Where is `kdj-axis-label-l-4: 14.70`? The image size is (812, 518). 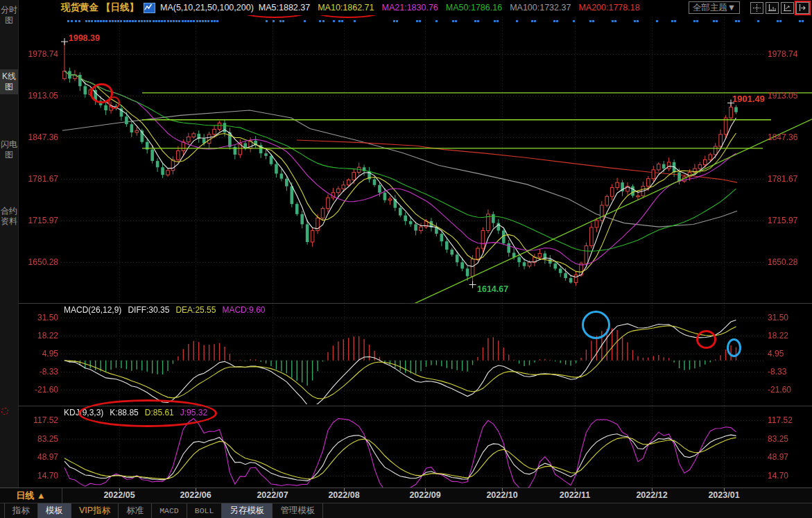 kdj-axis-label-l-4: 14.70 is located at coordinates (38, 476).